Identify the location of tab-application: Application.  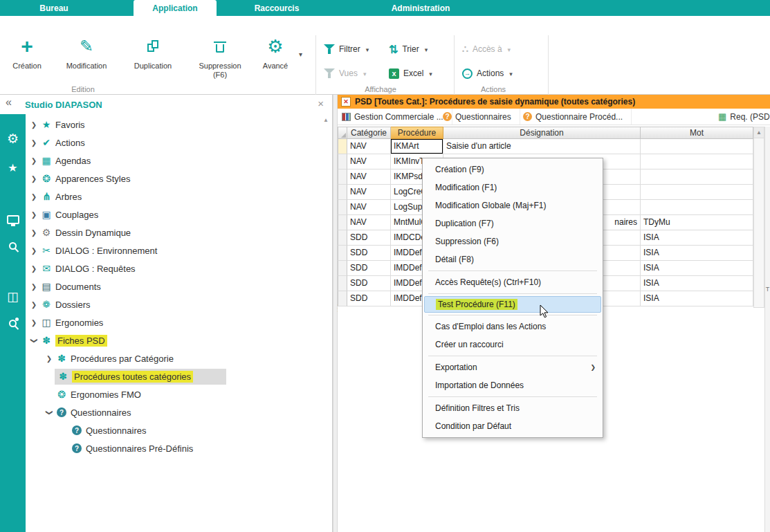
(175, 8).